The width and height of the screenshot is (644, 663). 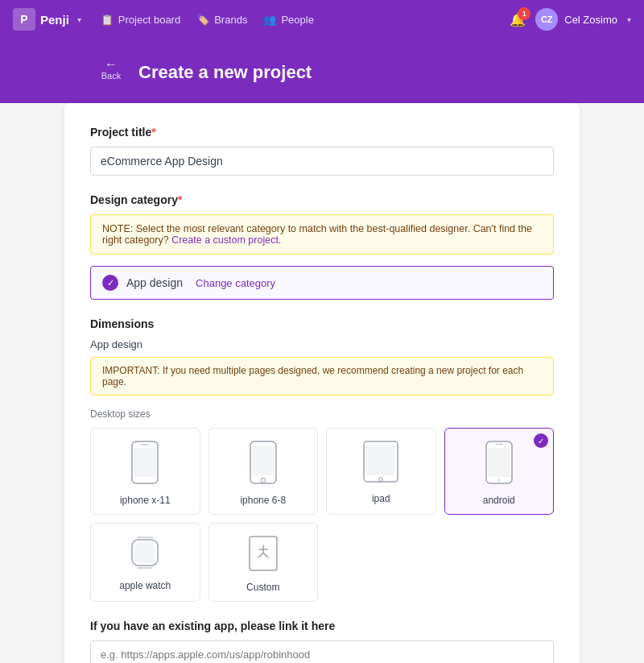 What do you see at coordinates (264, 471) in the screenshot?
I see `device-card-iphone-6-8: iphone 6-8` at bounding box center [264, 471].